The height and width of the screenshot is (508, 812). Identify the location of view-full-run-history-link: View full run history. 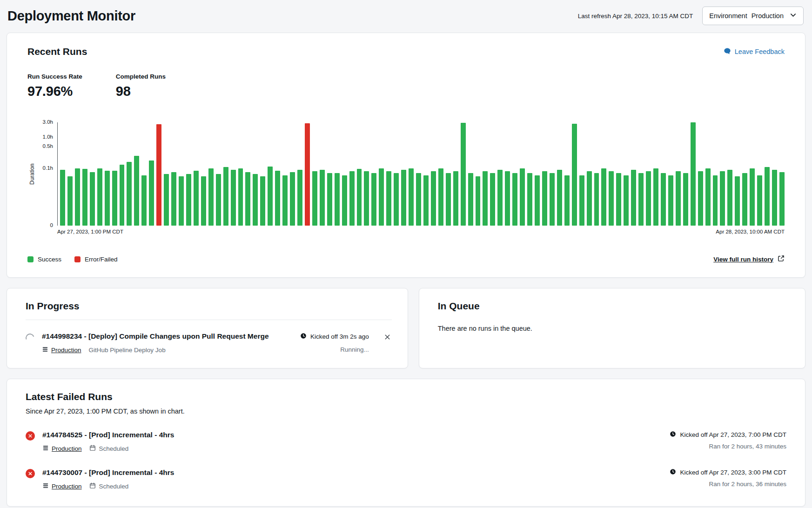
(749, 259).